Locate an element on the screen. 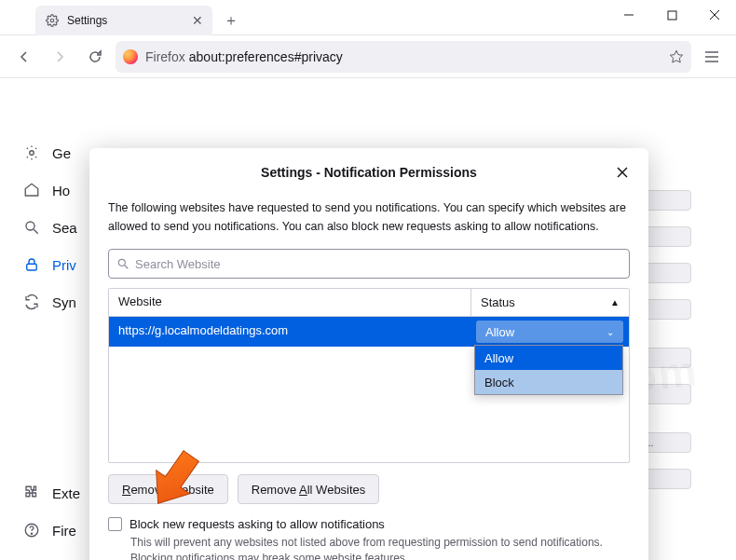 The image size is (736, 560). menu-button is located at coordinates (712, 57).